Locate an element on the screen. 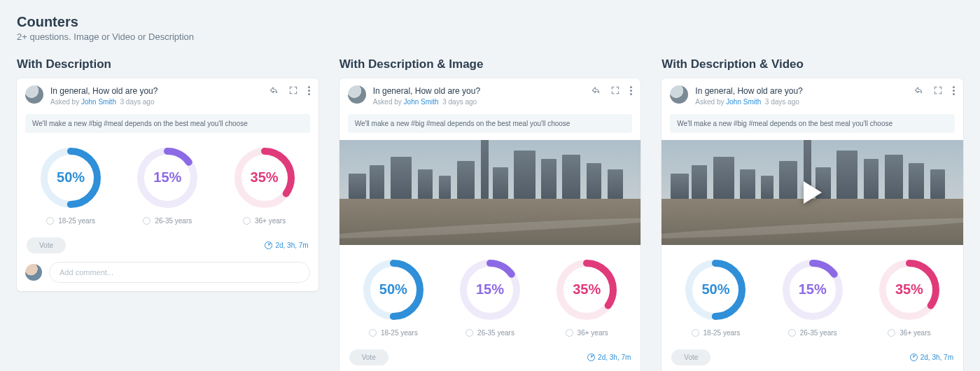 This screenshot has width=980, height=371. page-title: Counters is located at coordinates (490, 22).